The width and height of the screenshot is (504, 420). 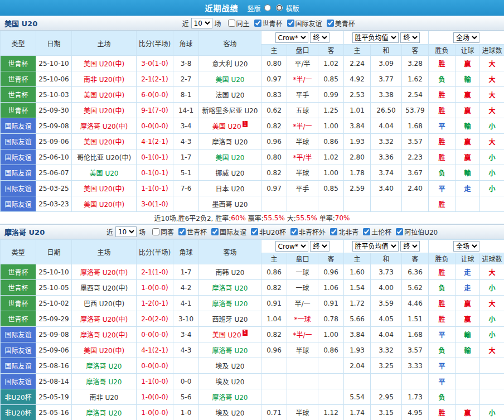 What do you see at coordinates (303, 247) in the screenshot?
I see `odds-controls: Crow* 终` at bounding box center [303, 247].